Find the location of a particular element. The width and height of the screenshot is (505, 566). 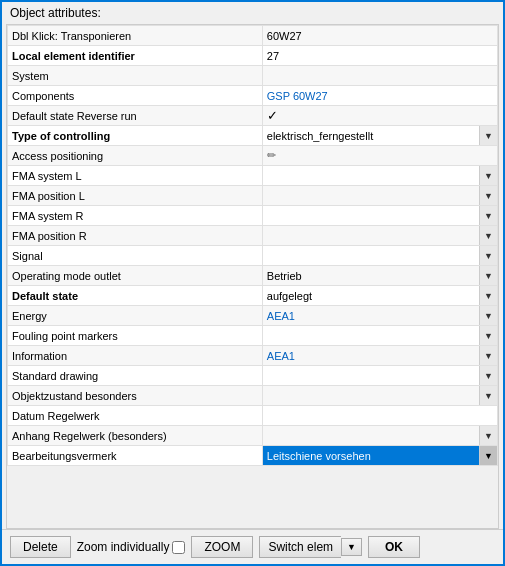

row-value-7: ▼ is located at coordinates (380, 176).